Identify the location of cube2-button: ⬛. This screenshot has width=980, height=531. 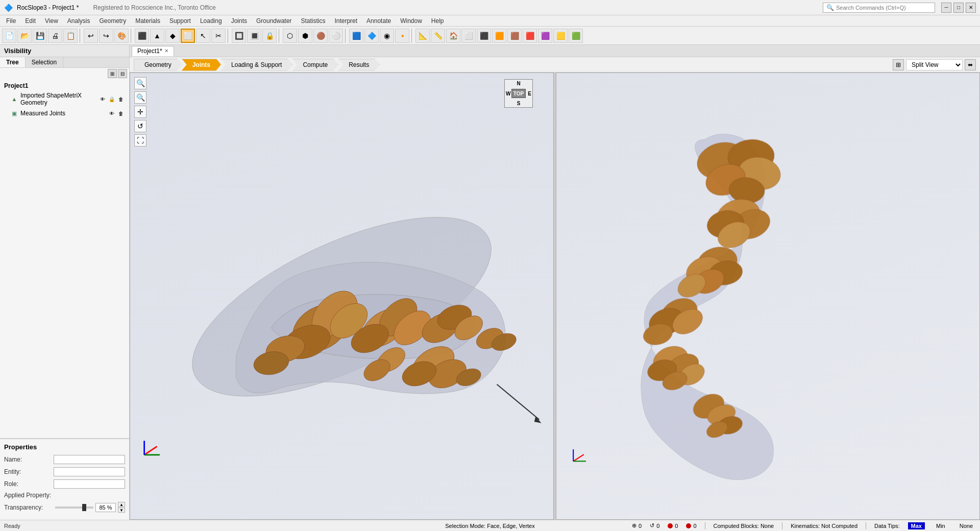
(484, 36).